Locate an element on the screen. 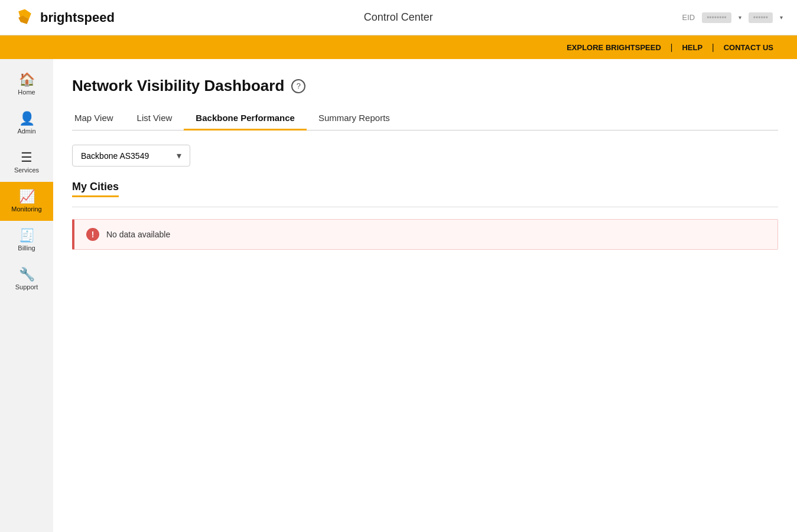  center-title: Control Center is located at coordinates (398, 18).